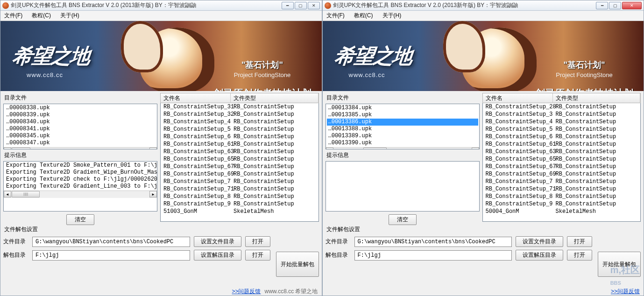  I want to click on list-item: …00013384.upk, so click(403, 108).